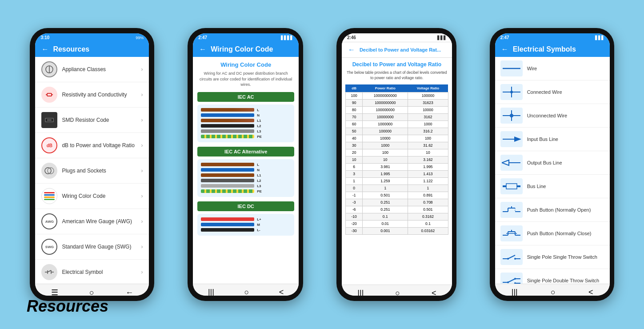 This screenshot has height=329, width=644. I want to click on phone1-back-button: ←, so click(45, 49).